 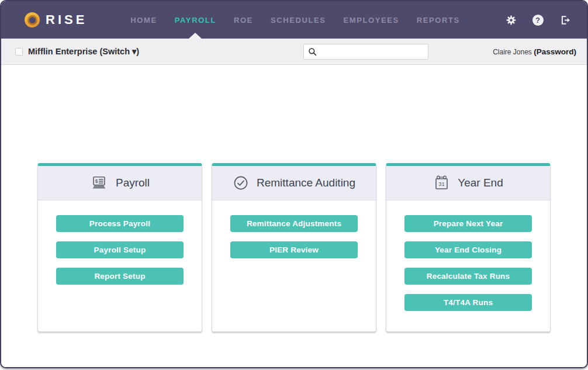 I want to click on nav-payroll-label: PAYROLL, so click(x=195, y=20).